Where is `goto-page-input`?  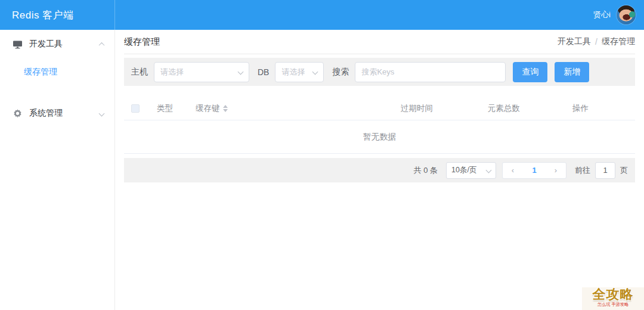
goto-page-input is located at coordinates (605, 170).